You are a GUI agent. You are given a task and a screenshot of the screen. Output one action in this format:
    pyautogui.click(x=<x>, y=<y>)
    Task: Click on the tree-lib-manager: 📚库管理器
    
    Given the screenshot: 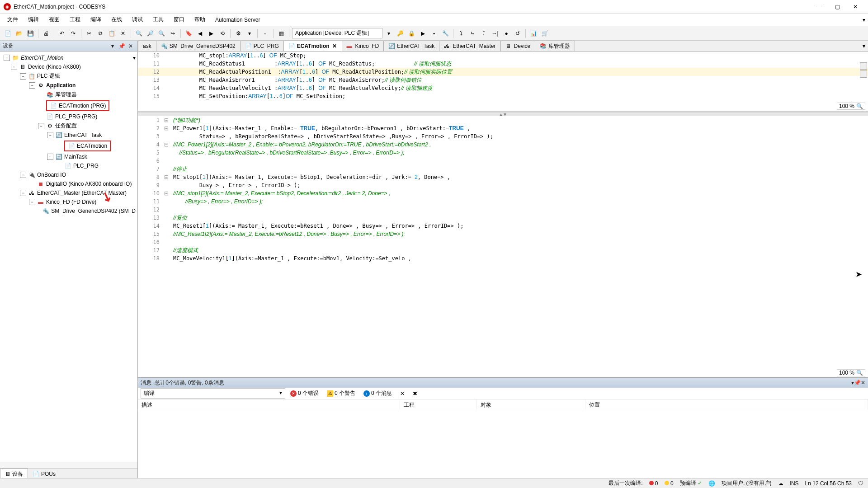 What is the action you would take?
    pyautogui.click(x=69, y=95)
    